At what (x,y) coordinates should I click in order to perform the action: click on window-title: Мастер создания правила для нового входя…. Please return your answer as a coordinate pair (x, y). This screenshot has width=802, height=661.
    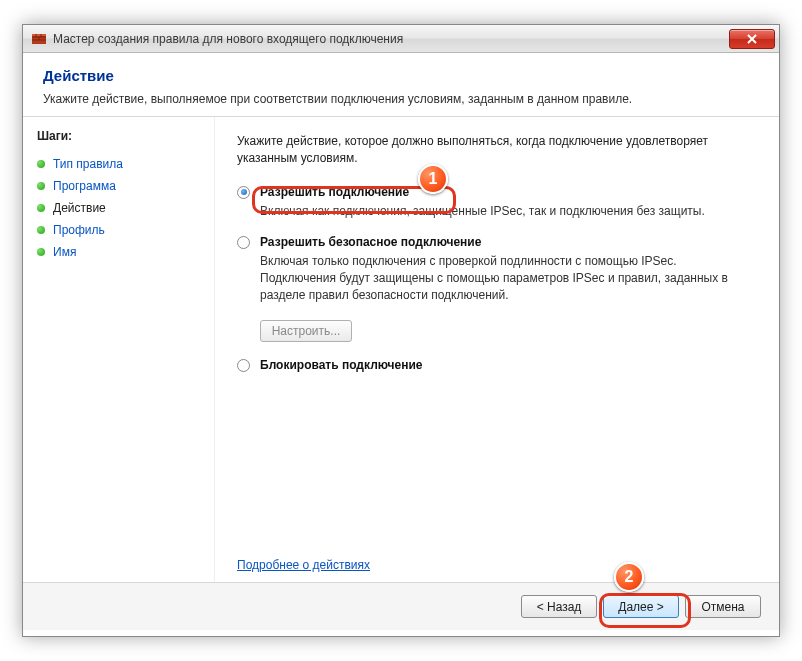
    Looking at the image, I should click on (391, 39).